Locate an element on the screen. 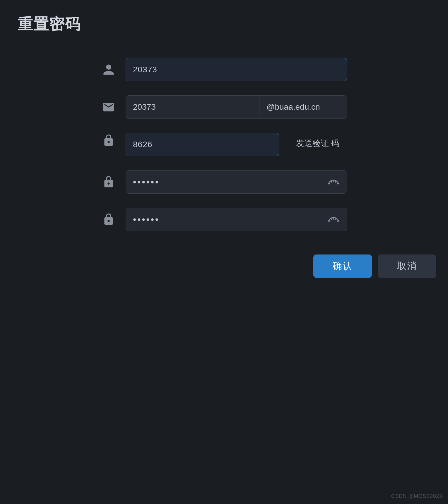 This screenshot has width=448, height=504. email-suffix-input is located at coordinates (303, 107).